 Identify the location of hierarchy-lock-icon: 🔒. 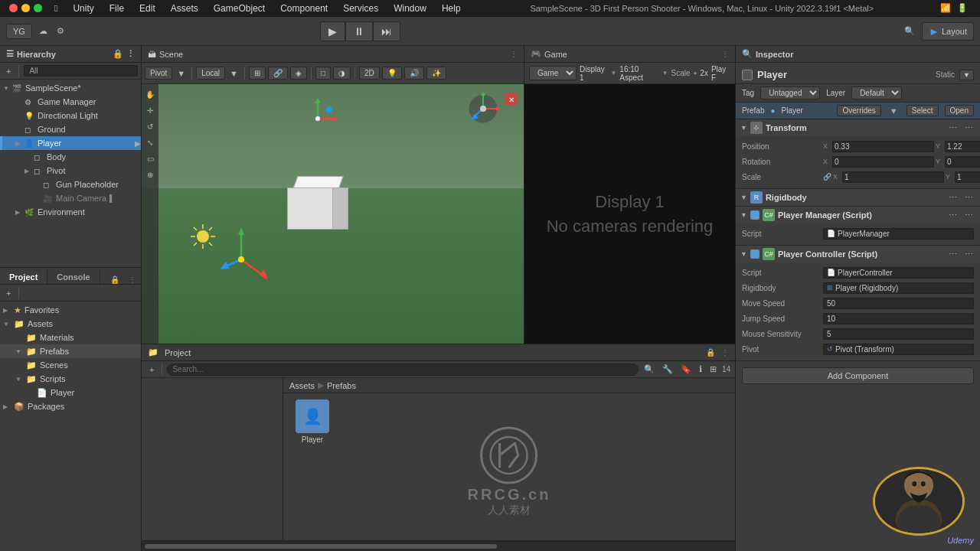
(118, 54).